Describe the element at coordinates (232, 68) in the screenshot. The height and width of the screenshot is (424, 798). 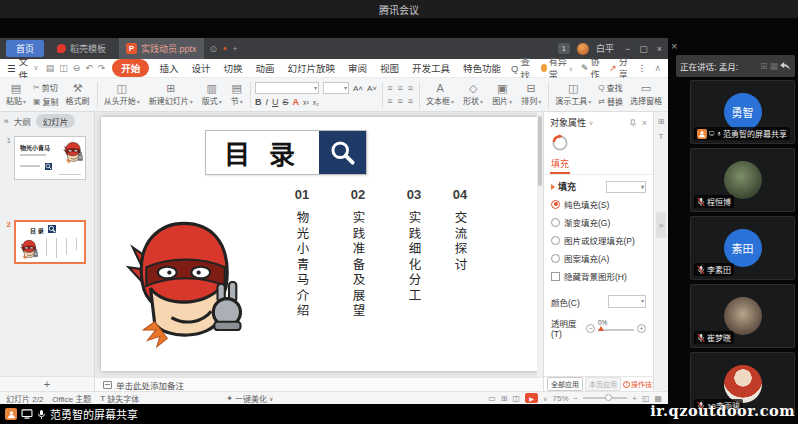
I see `menu-tab-transition: 切换` at that location.